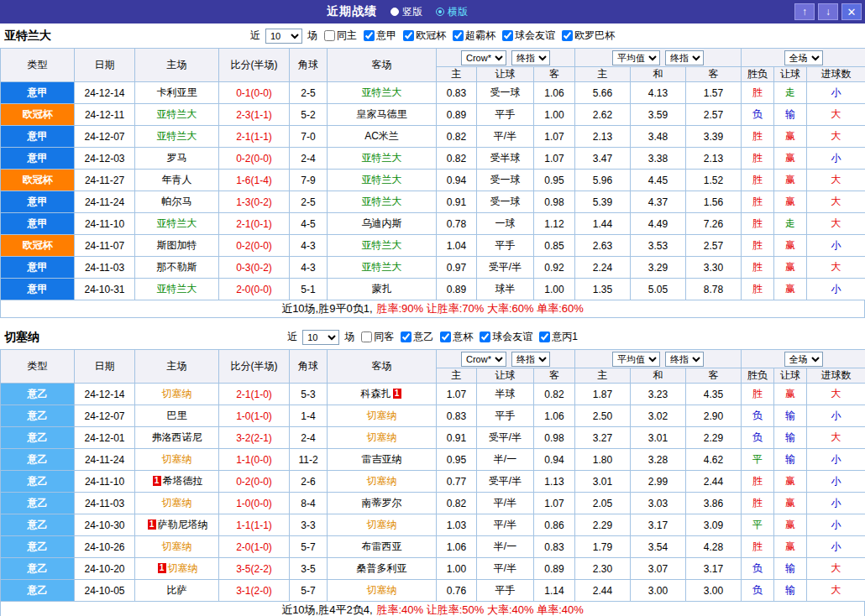  Describe the element at coordinates (309, 438) in the screenshot. I see `corner-cell: 2-4` at that location.